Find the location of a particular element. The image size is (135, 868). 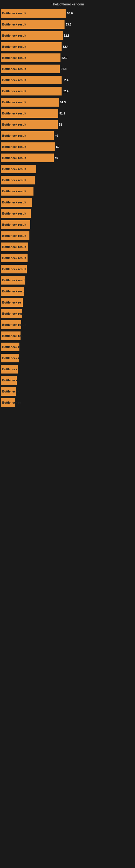

bar: Bottleneck s is located at coordinates (8, 392).